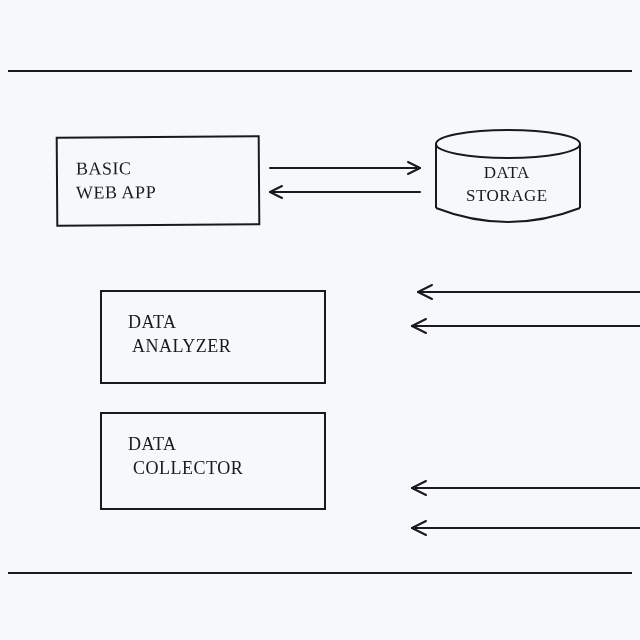  What do you see at coordinates (508, 178) in the screenshot?
I see `node-storage: Data Storage` at bounding box center [508, 178].